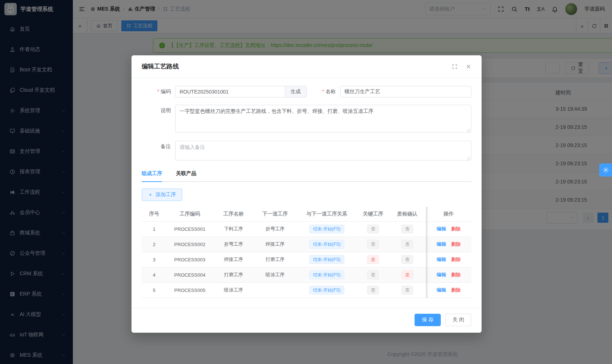  I want to click on step-name: 折弯工序, so click(234, 244).